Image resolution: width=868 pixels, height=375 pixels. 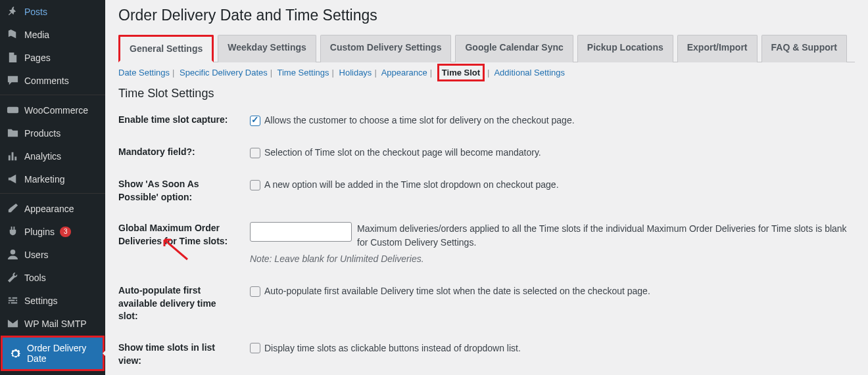 I want to click on checkbox-asap, so click(x=255, y=185).